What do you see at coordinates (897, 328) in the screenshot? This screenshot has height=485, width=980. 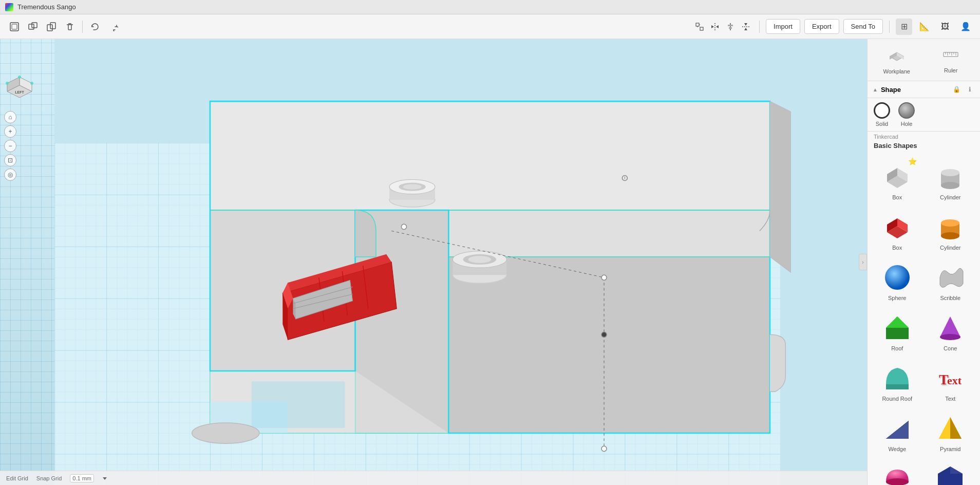 I see `shape-preview-roof` at bounding box center [897, 328].